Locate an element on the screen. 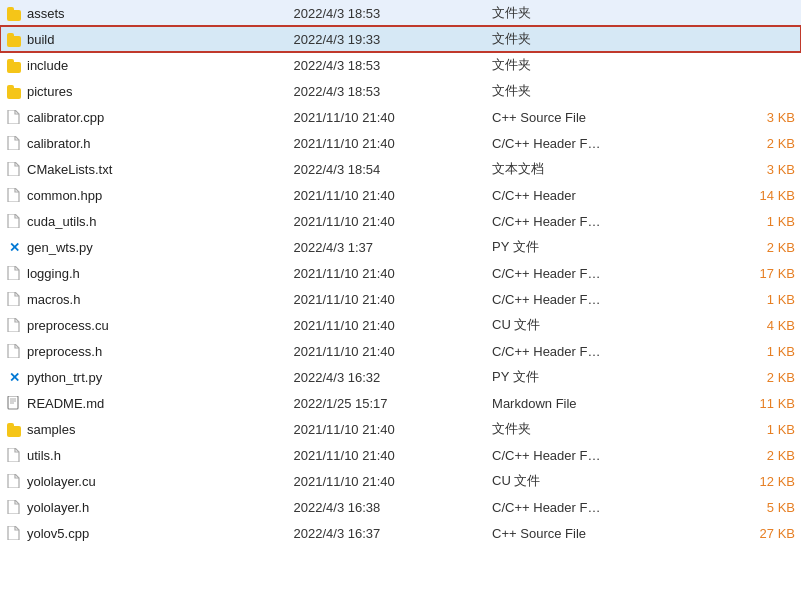  file-name: common.hpp is located at coordinates (64, 196).